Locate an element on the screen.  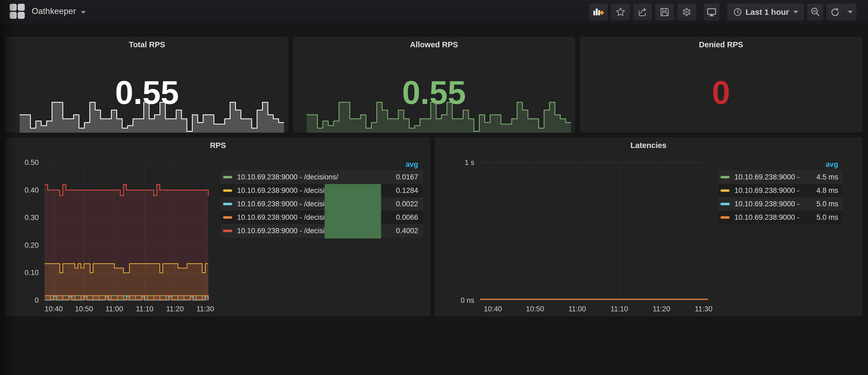
svg-text: 0 is located at coordinates (37, 300).